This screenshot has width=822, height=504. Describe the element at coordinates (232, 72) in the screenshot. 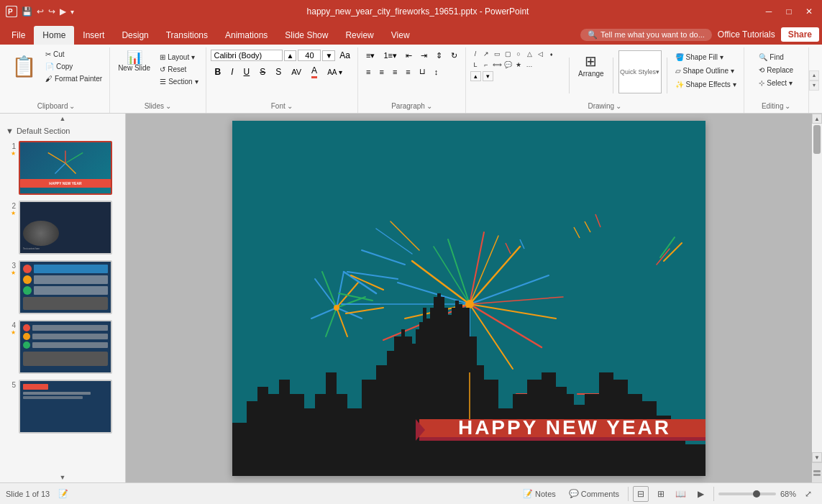

I see `italic-button: I` at that location.